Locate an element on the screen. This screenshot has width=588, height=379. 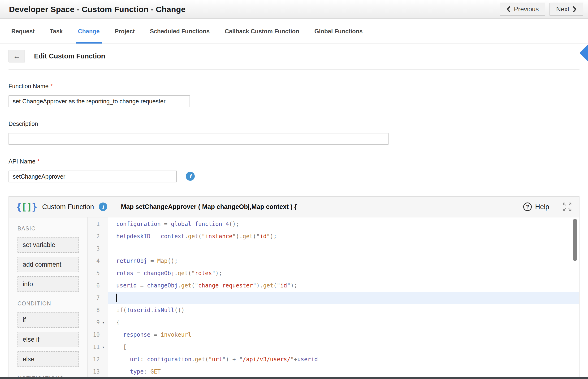
palette-item-set-variable: set variable is located at coordinates (48, 245).